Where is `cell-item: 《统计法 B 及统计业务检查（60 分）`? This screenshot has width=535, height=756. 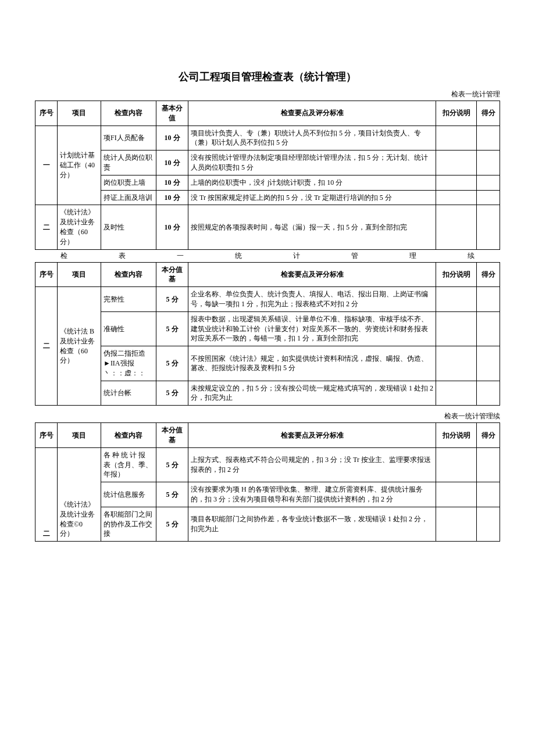
cell-item: 《统计法 B 及统计业务检查（60 分） is located at coordinates (79, 346).